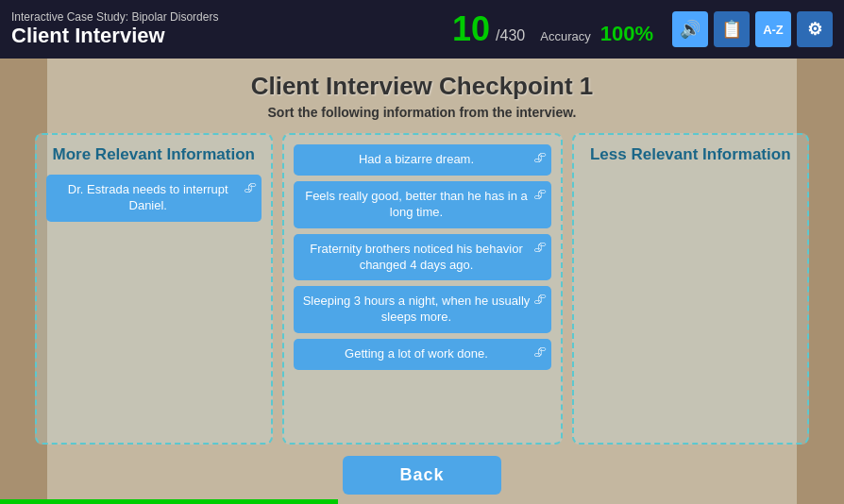 The width and height of the screenshot is (844, 504). What do you see at coordinates (232, 36) in the screenshot?
I see `header-title: Client Interview` at bounding box center [232, 36].